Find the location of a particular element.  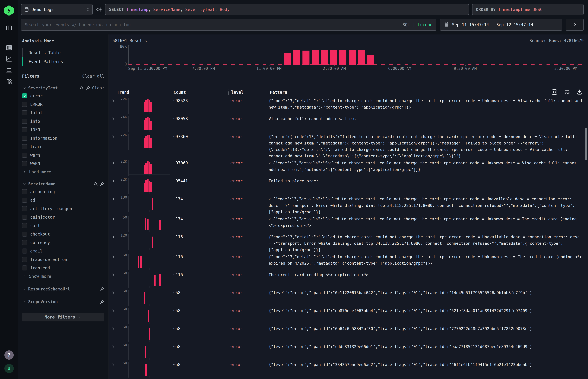

mode-lucene: Lucene is located at coordinates (425, 25).